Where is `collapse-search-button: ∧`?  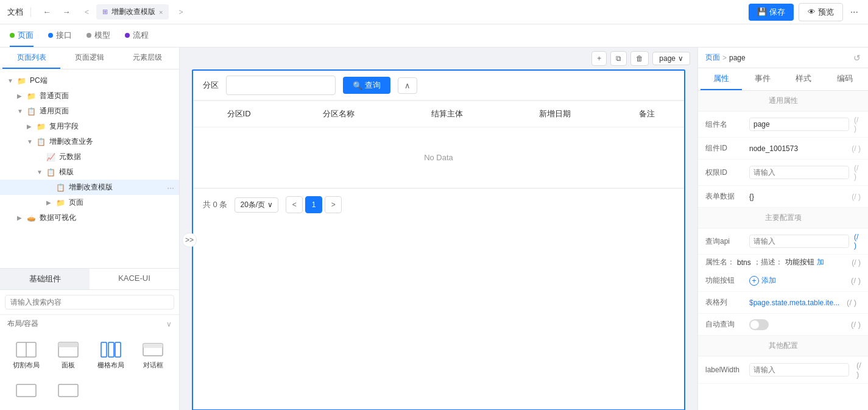 collapse-search-button: ∧ is located at coordinates (408, 85).